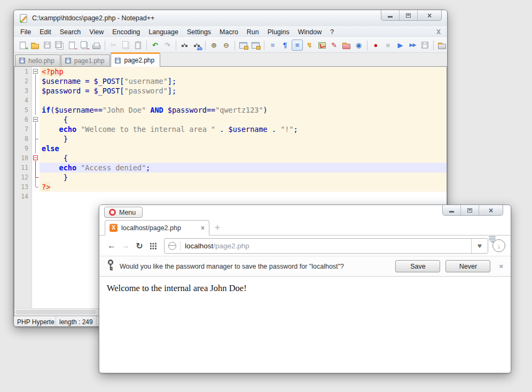 This screenshot has width=532, height=392. What do you see at coordinates (272, 45) in the screenshot?
I see `word-wrap-button: ≡` at bounding box center [272, 45].